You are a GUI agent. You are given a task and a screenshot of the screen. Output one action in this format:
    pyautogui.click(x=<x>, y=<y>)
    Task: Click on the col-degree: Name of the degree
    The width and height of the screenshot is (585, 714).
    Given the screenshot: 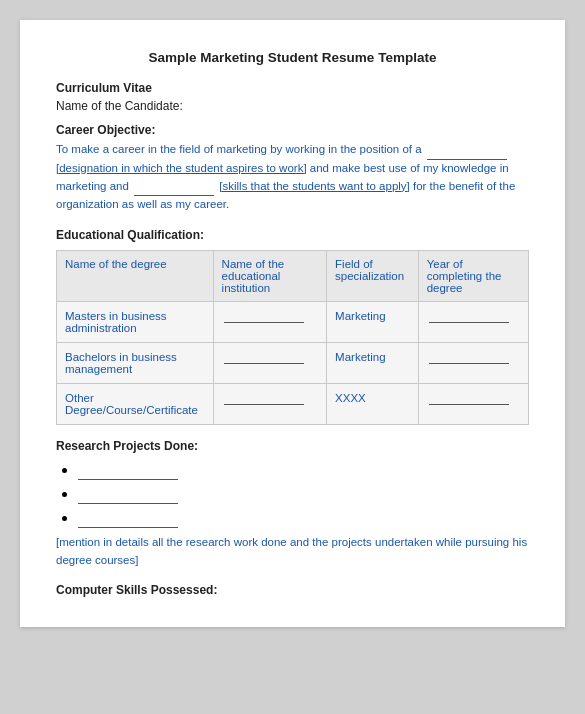 What is the action you would take?
    pyautogui.click(x=136, y=276)
    